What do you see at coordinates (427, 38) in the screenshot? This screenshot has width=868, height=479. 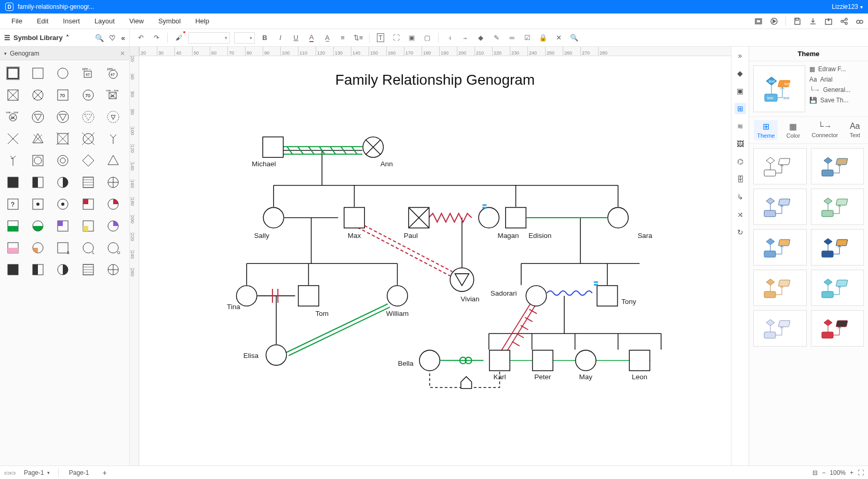 I see `ungroup-button: ▢` at bounding box center [427, 38].